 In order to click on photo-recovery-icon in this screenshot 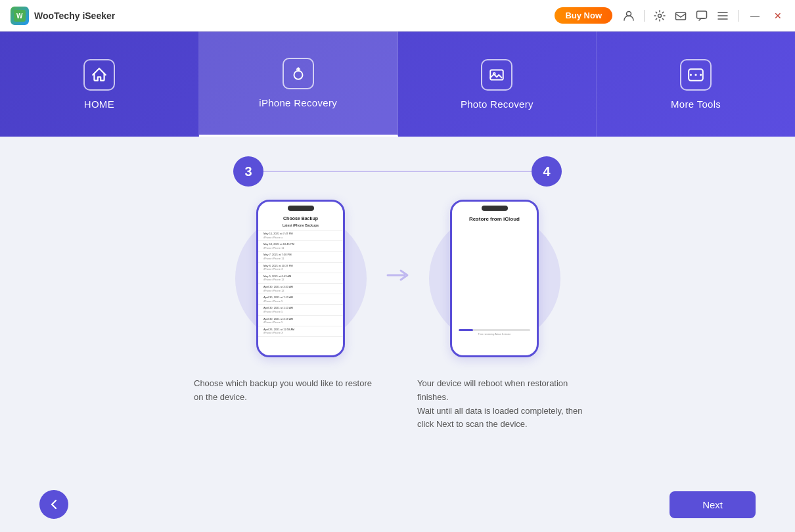, I will do `click(497, 75)`.